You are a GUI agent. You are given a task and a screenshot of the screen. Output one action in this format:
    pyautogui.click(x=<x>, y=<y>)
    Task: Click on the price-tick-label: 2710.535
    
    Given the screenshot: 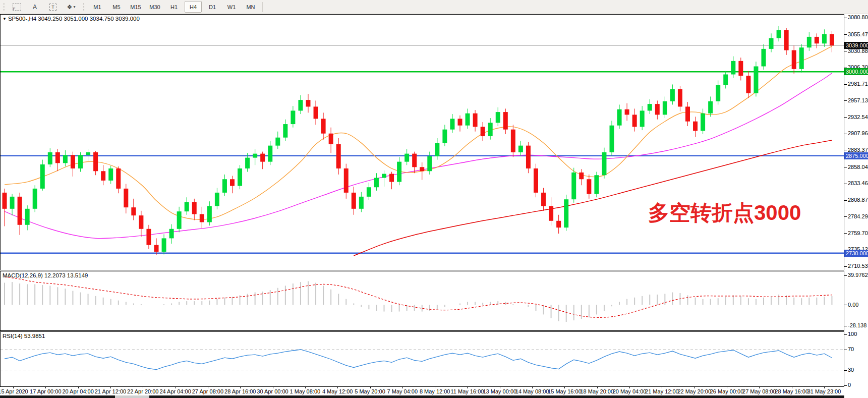 What is the action you would take?
    pyautogui.click(x=858, y=266)
    